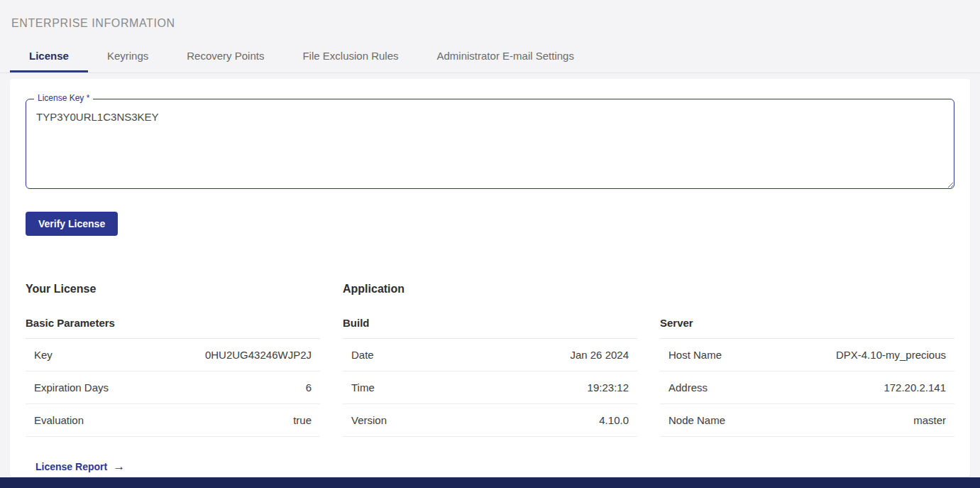 Image resolution: width=980 pixels, height=488 pixels. I want to click on tab-keyrings: Keyrings, so click(128, 57).